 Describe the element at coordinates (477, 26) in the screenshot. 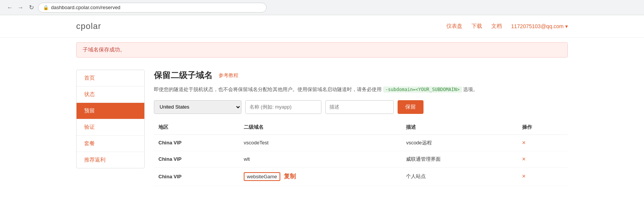

I see `nav-download: 下载` at that location.